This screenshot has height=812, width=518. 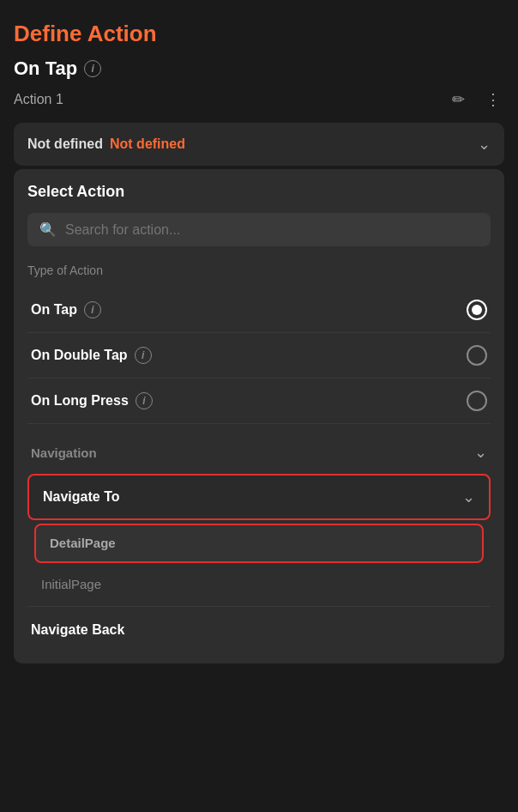 I want to click on initial-page-label: InitialPage, so click(x=71, y=584).